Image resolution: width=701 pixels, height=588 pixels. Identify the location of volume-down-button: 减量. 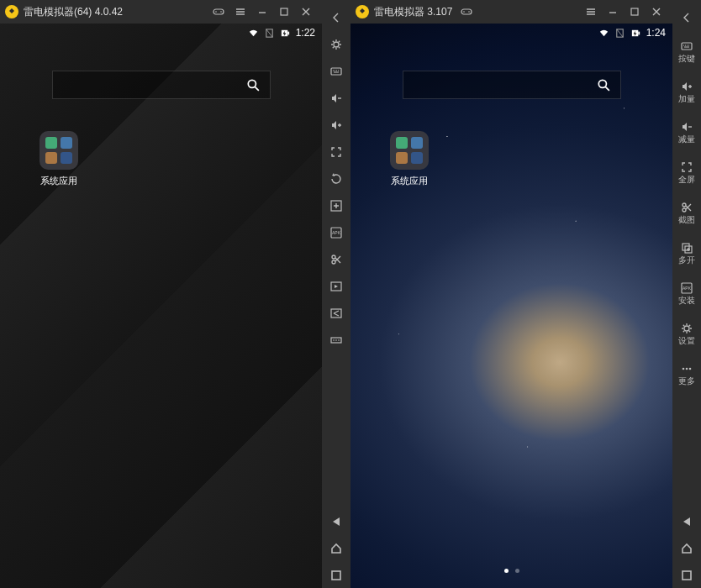
(687, 132).